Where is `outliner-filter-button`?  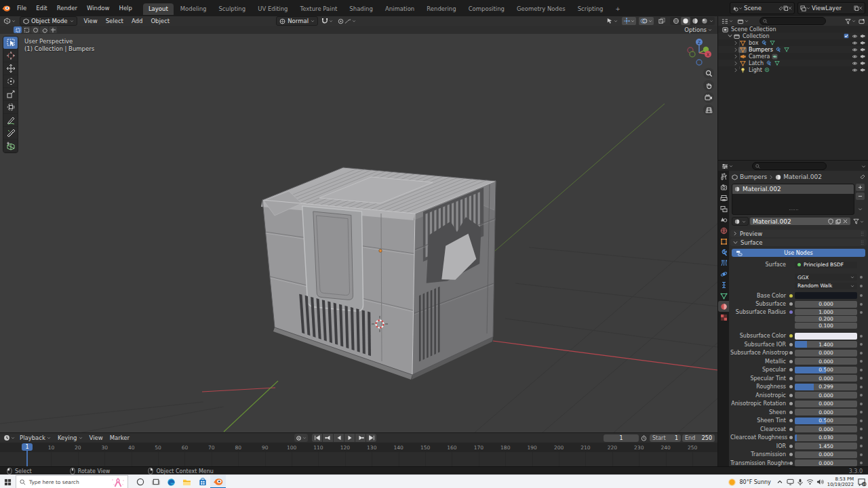
outliner-filter-button is located at coordinates (850, 21).